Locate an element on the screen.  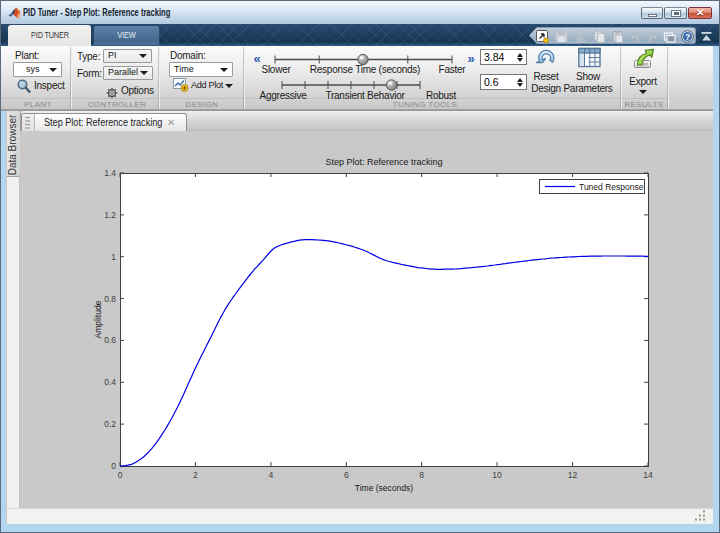
svg-text: 12 is located at coordinates (573, 475).